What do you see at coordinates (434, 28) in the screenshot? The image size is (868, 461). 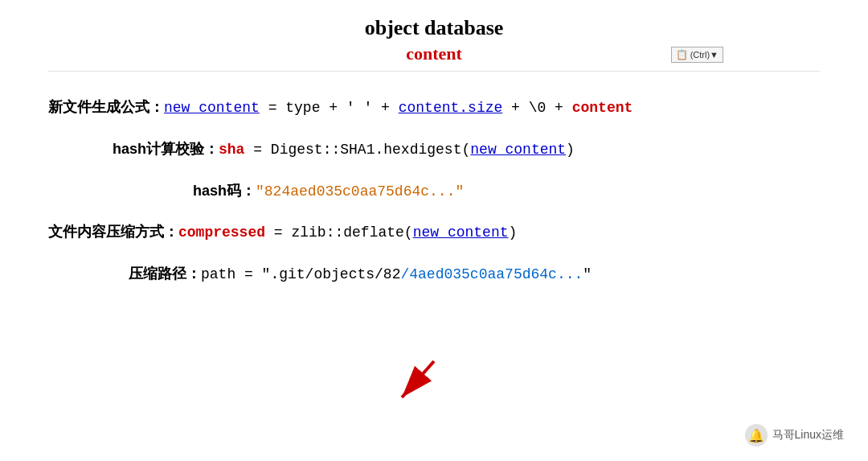 I see `page-title: object database` at bounding box center [434, 28].